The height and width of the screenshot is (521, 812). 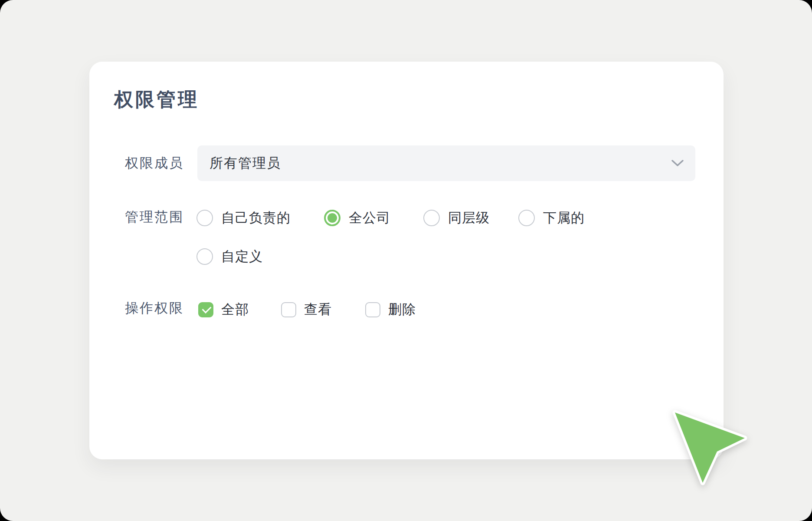 I want to click on checkbox-option-delete: 删除, so click(x=390, y=310).